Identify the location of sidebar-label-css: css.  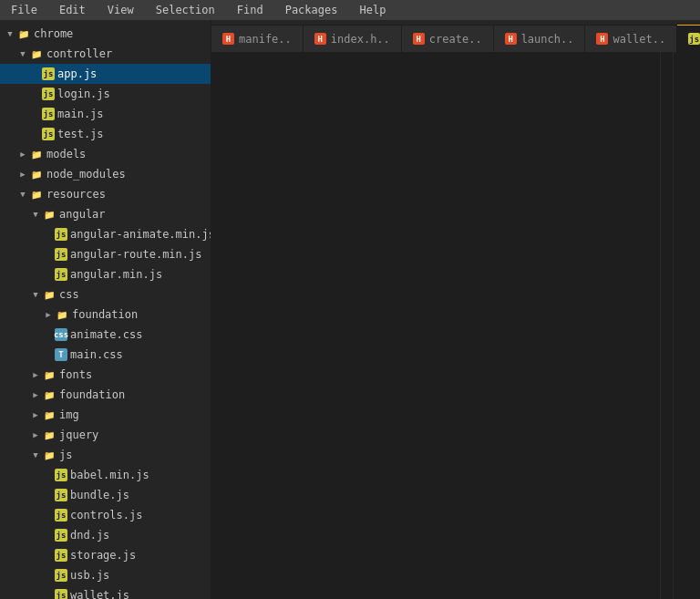
(69, 294).